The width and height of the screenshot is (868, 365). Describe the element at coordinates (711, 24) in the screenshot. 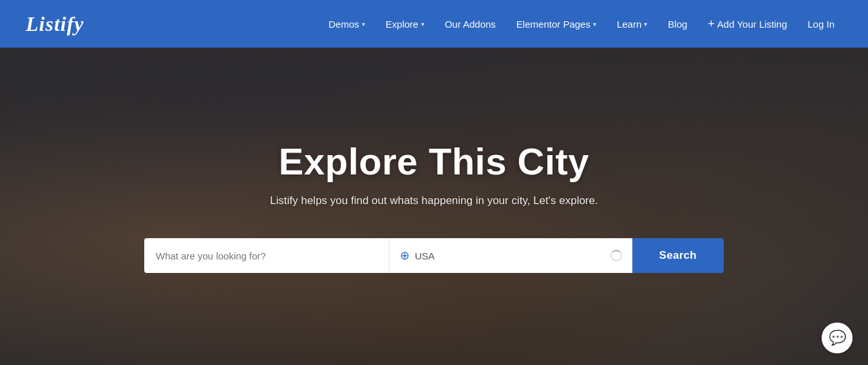

I see `plus-icon: +` at that location.